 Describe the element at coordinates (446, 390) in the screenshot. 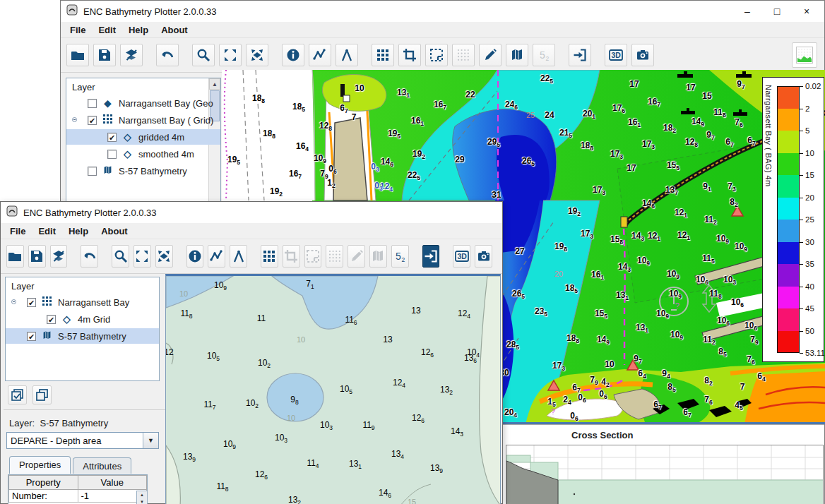

I see `sounding-label: 132` at that location.